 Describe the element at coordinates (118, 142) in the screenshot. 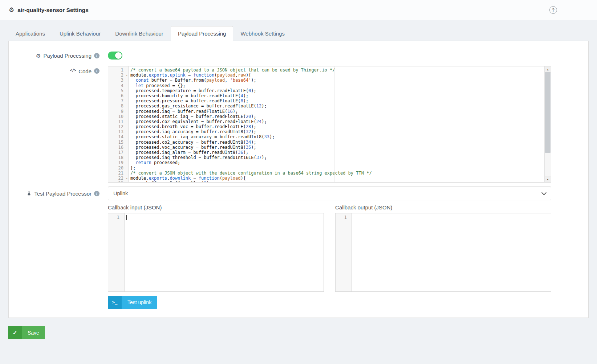

I see `line-number: 15` at that location.